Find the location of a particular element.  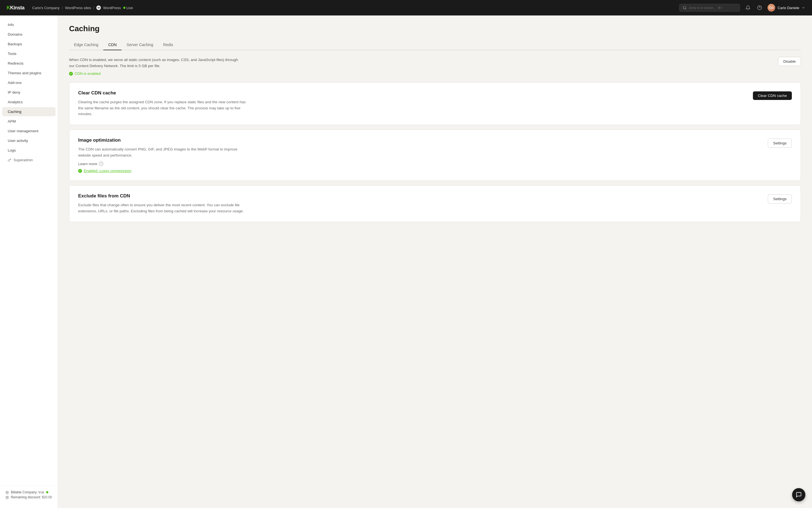

help-icon is located at coordinates (760, 8).